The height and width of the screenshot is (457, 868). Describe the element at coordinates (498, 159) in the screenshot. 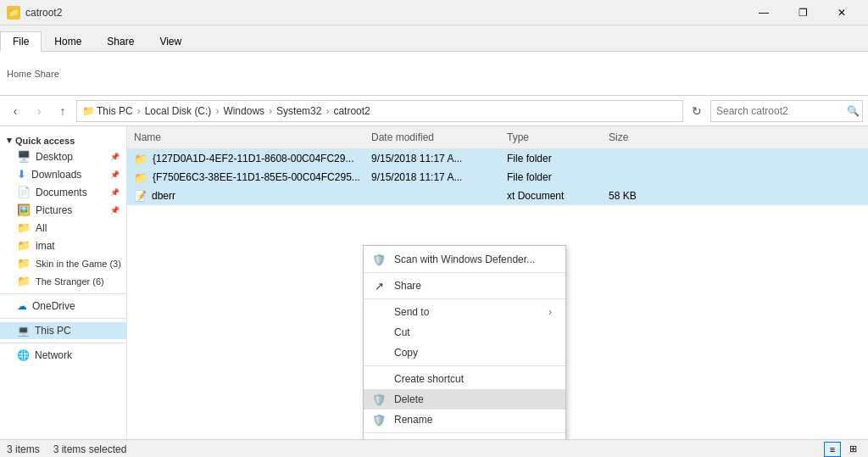

I see `table-row: 📁 {127D0A1D-4EF2-11D1-8608-00C04FC29... …` at that location.